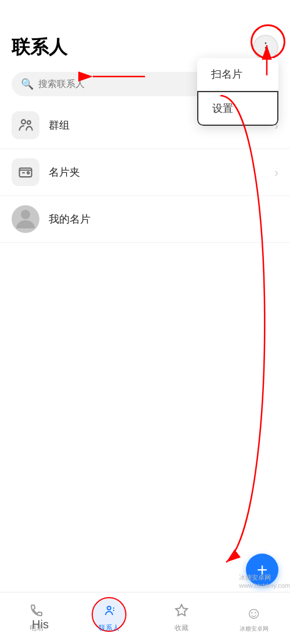 The height and width of the screenshot is (644, 290). Describe the element at coordinates (181, 618) in the screenshot. I see `nav-item-favorites: 收藏` at that location.